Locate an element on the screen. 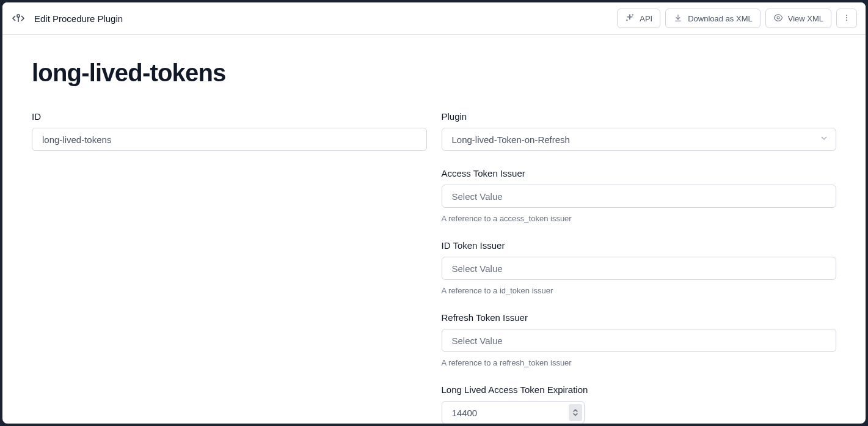 This screenshot has height=426, width=868. plugin-select-wrap: Long-lived-Token-on-Refresh is located at coordinates (639, 139).